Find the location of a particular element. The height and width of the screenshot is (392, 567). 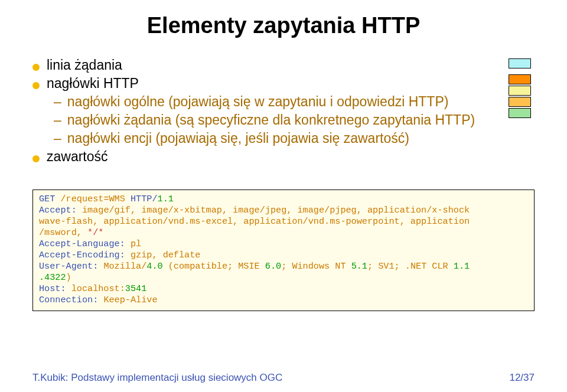

swatch-group-main is located at coordinates (520, 96).